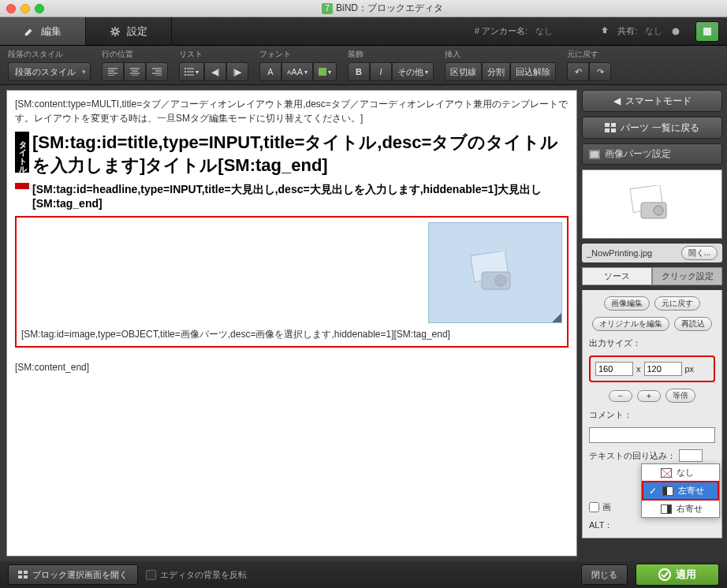  I want to click on pencil-icon, so click(29, 32).